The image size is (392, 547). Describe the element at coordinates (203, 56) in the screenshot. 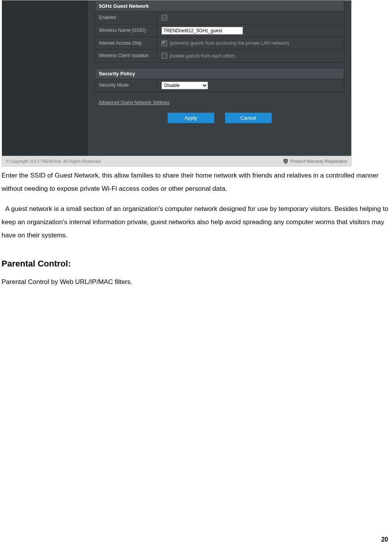

I see `client-isolation-note: (isolate guests from each other)` at that location.